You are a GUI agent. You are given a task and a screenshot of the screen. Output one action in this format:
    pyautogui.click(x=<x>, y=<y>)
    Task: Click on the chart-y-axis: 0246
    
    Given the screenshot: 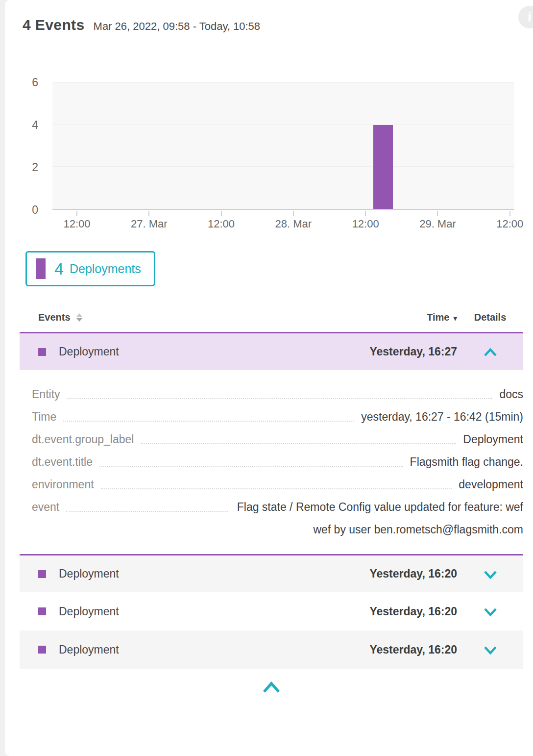 What is the action you would take?
    pyautogui.click(x=22, y=146)
    